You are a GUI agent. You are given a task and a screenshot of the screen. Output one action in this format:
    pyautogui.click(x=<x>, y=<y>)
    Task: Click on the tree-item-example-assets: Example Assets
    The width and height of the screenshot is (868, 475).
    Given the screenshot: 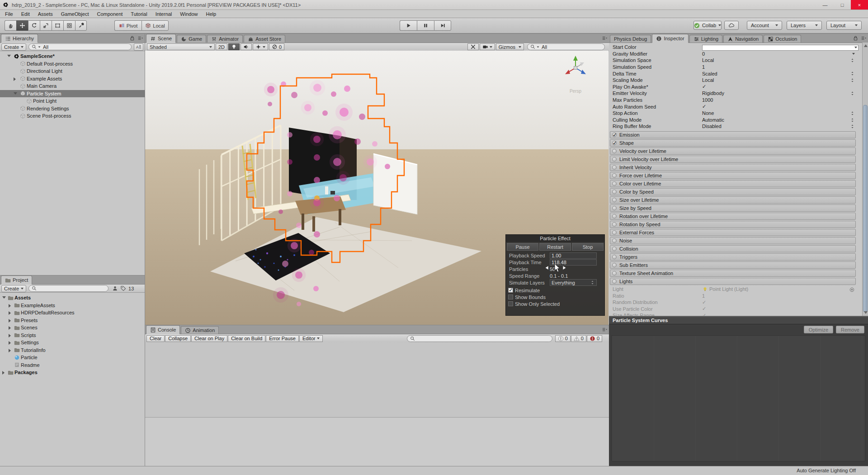 What is the action you would take?
    pyautogui.click(x=72, y=79)
    